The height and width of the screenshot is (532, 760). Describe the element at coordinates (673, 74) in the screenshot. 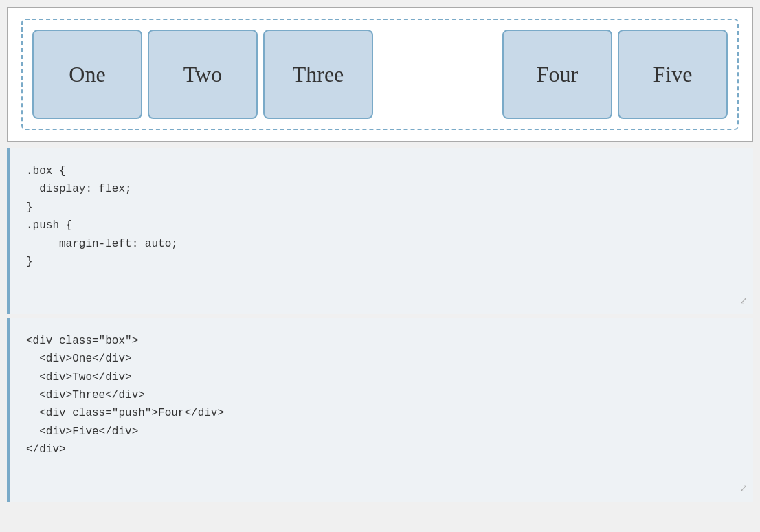

I see `item-five: Five` at that location.